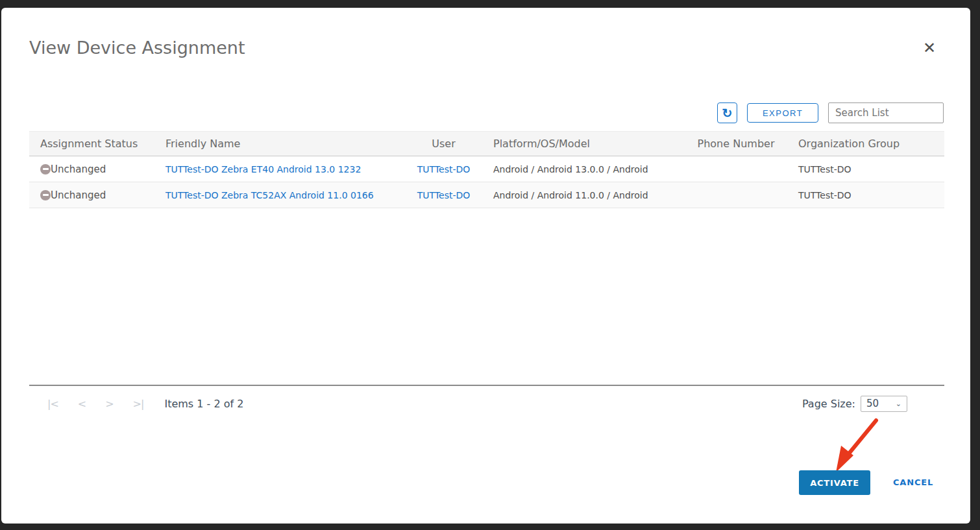 This screenshot has width=980, height=530. What do you see at coordinates (855, 404) in the screenshot?
I see `page-size-group: Page Size: 50 ⌄` at bounding box center [855, 404].